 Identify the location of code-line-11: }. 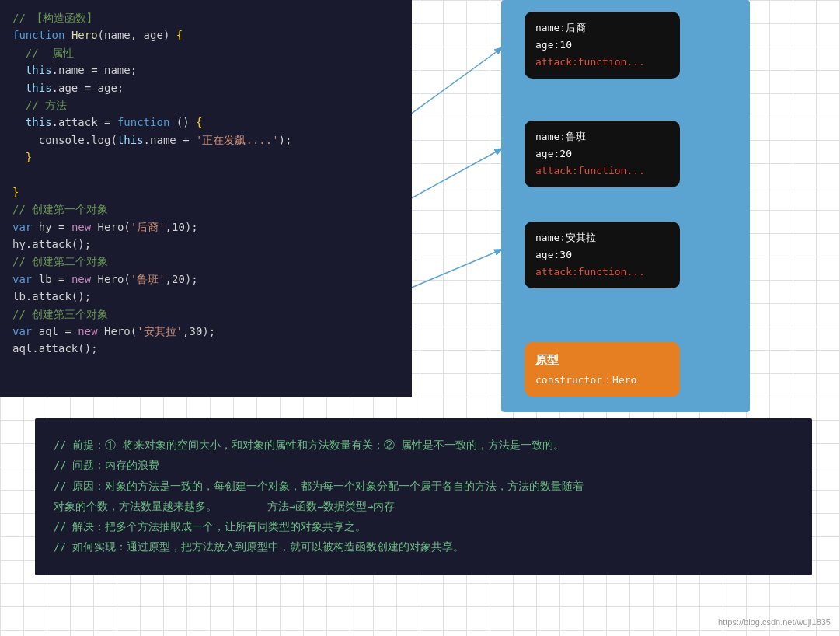
(206, 192).